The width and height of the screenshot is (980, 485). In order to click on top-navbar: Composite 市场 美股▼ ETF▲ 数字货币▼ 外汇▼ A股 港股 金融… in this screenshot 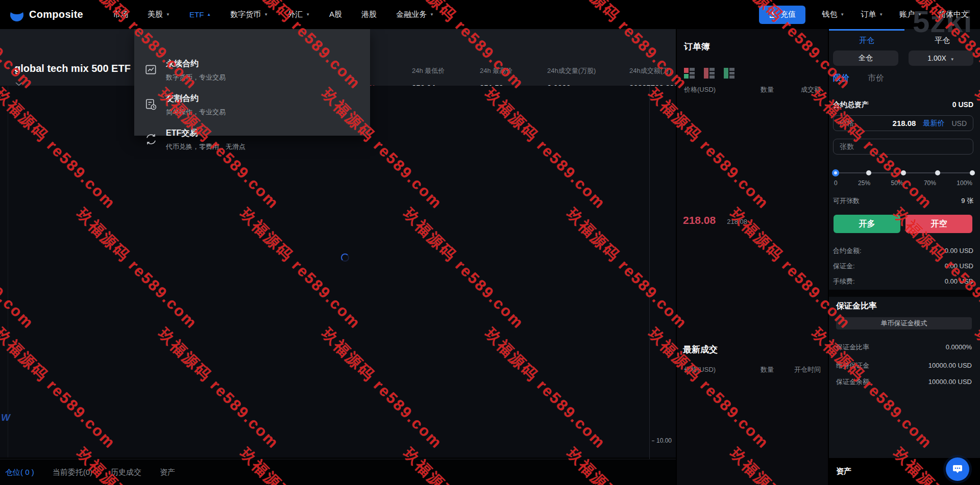, I will do `click(490, 14)`.